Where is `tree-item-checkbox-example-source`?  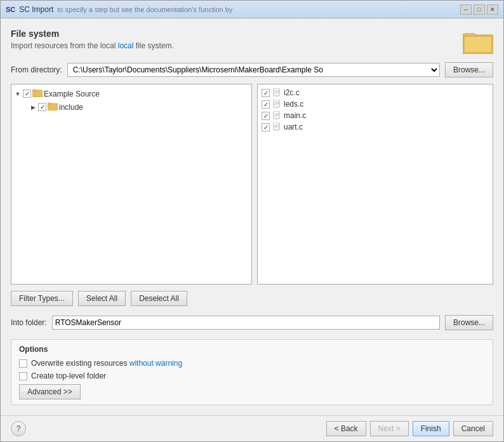
tree-item-checkbox-example-source is located at coordinates (27, 94).